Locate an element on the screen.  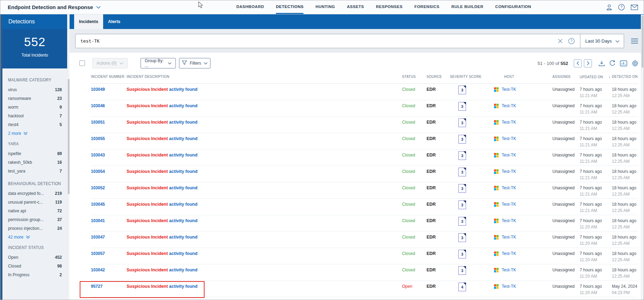
nav-item-rule-builder: RULE BUILDER is located at coordinates (467, 7).